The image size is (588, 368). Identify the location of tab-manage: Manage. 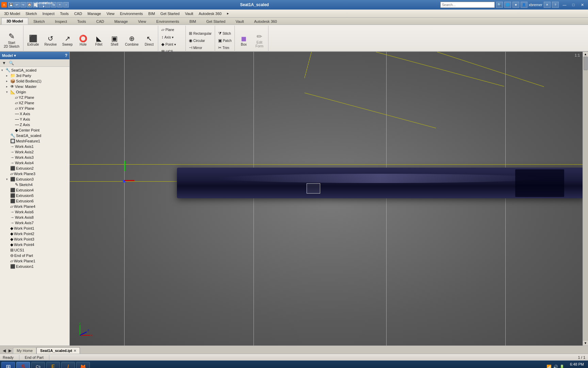
(121, 21).